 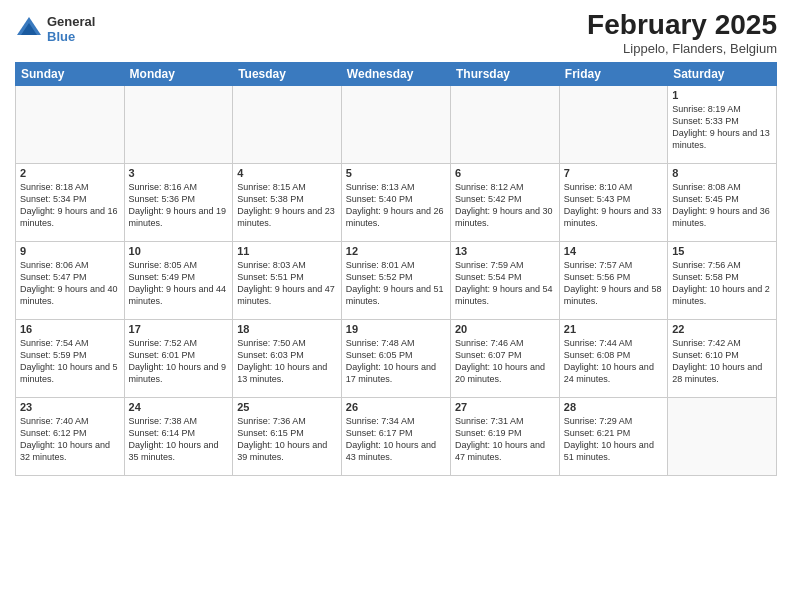 I want to click on day-info: Sunrise: 7:48 AM Sunset: 6:05 PM Dayligh…, so click(x=396, y=362).